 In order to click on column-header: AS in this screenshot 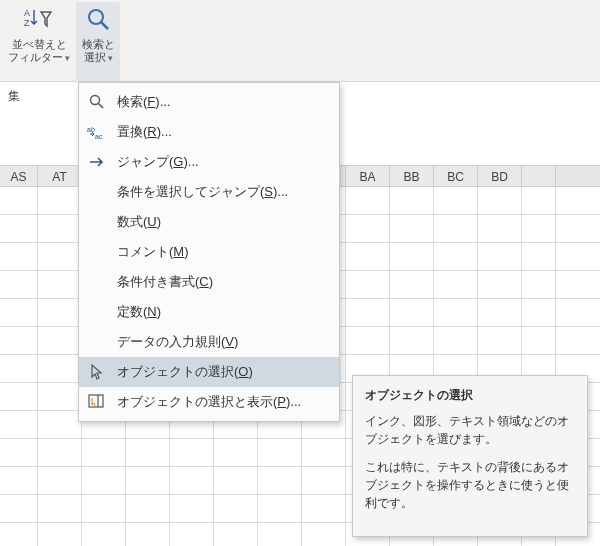, I will do `click(19, 176)`.